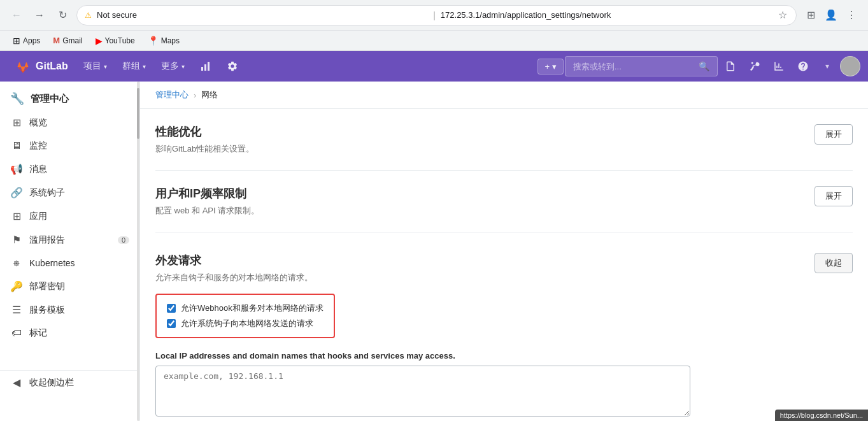 The width and height of the screenshot is (868, 421). What do you see at coordinates (170, 66) in the screenshot?
I see `nav-more-label: 更多` at bounding box center [170, 66].